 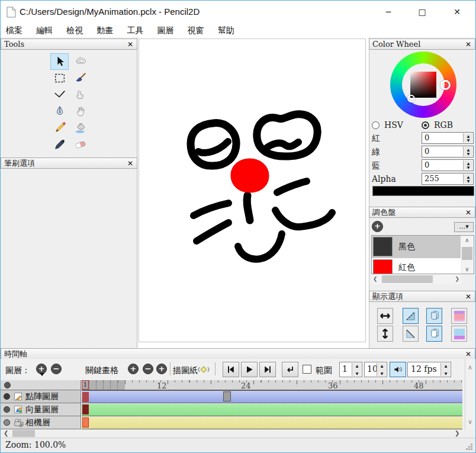 I want to click on range-start-spinbox: 1 ▲▼, so click(x=350, y=370).